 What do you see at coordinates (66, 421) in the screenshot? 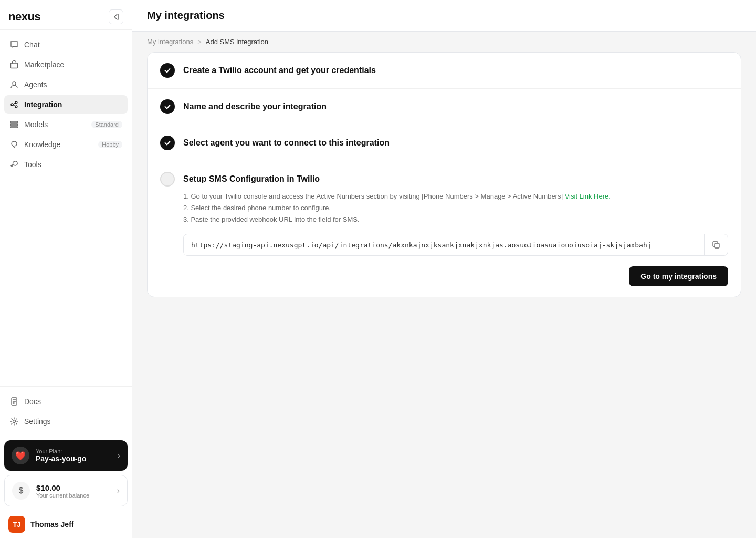
I see `sidebar-item-settings: Settings` at bounding box center [66, 421].